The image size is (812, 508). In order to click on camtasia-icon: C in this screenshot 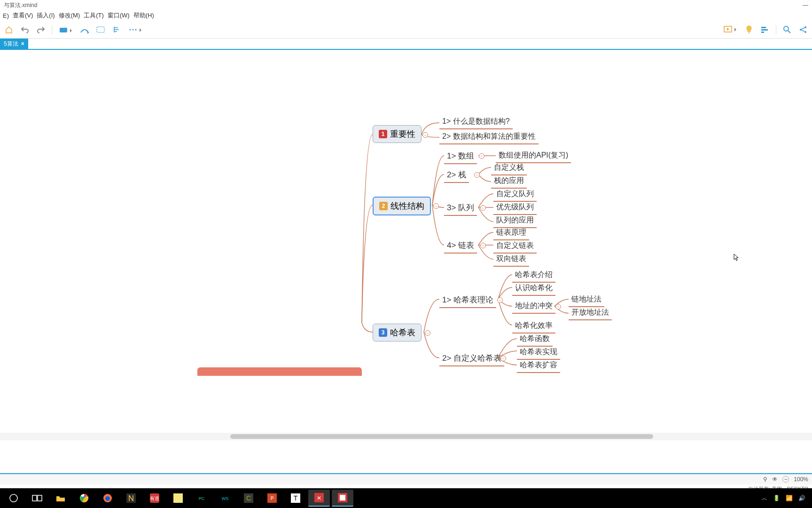, I will do `click(249, 498)`.